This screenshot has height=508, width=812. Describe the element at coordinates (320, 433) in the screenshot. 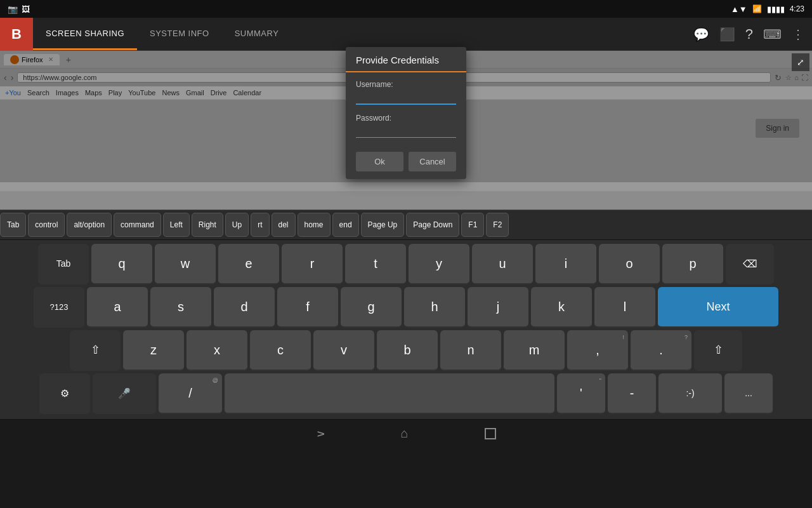

I see `nav-back-button: ∨` at that location.